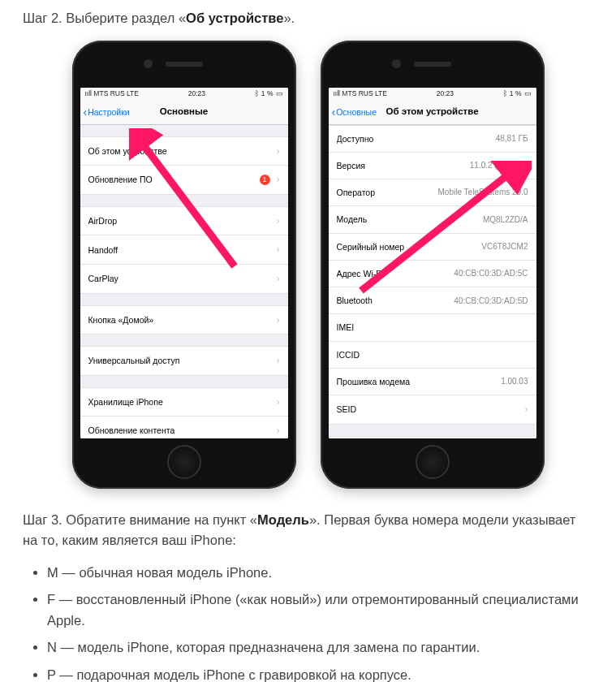  I want to click on row-label: Обновление контента, so click(131, 430).